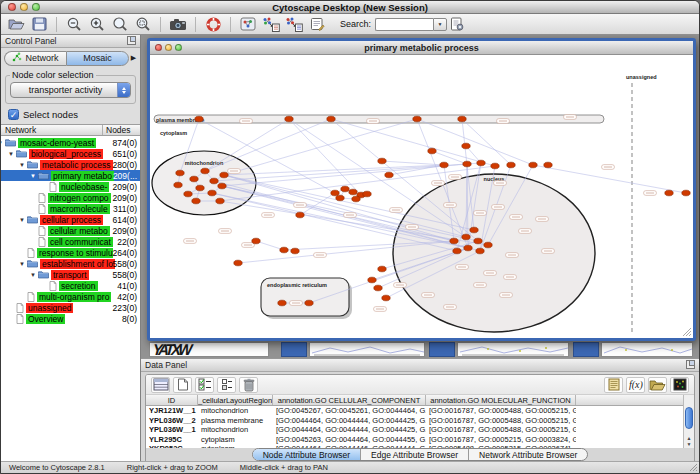  I want to click on tree-row: cellular metabo209(0), so click(70, 230).